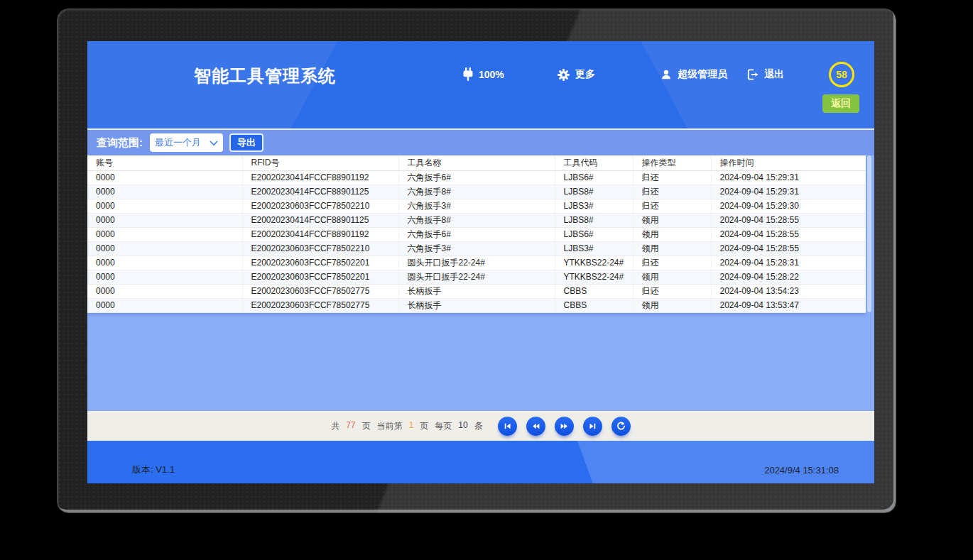  Describe the element at coordinates (477, 163) in the screenshot. I see `table-head-row: 账号RFID号工具名称工具代码操作类型操作时间` at that location.